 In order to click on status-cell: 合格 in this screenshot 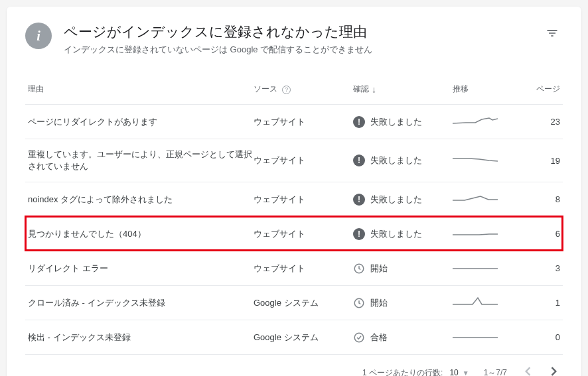, I will do `click(403, 338)`.